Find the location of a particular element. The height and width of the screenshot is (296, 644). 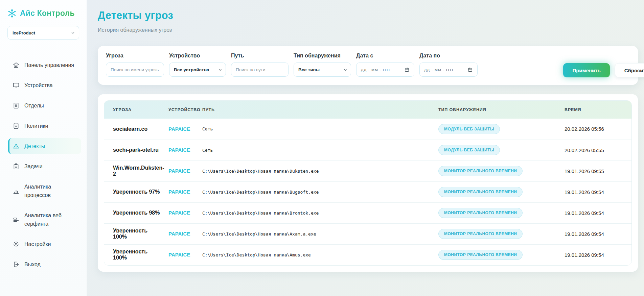

reset-button: Сбросить is located at coordinates (629, 70).